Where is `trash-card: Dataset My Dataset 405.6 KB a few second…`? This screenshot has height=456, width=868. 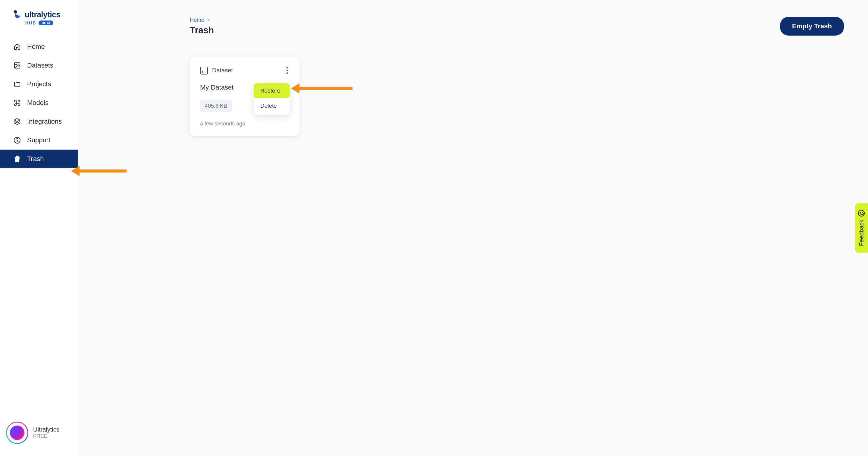 trash-card: Dataset My Dataset 405.6 KB a few second… is located at coordinates (245, 96).